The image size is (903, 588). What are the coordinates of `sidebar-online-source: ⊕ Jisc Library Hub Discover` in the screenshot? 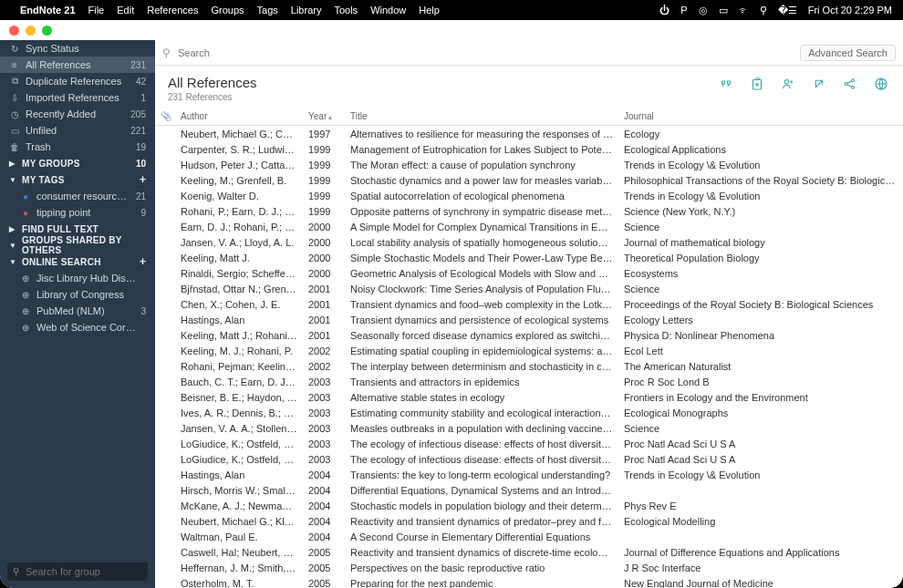 It's located at (78, 278).